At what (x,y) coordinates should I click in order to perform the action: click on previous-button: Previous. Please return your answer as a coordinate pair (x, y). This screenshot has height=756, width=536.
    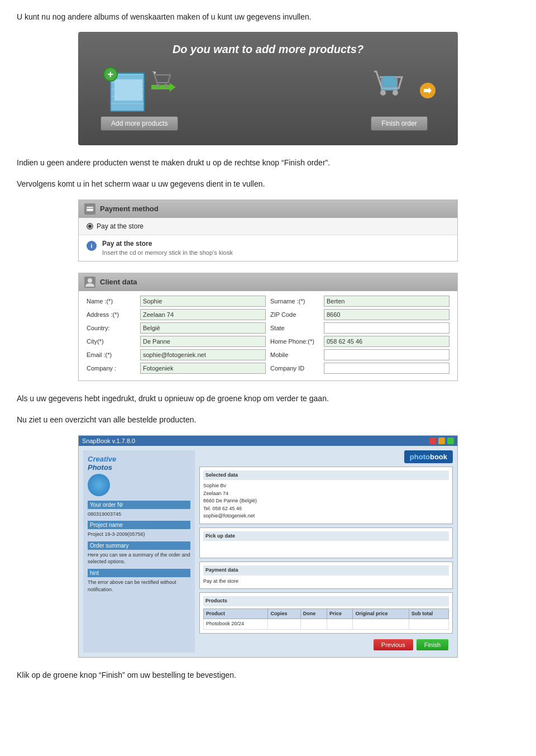
    Looking at the image, I should click on (393, 645).